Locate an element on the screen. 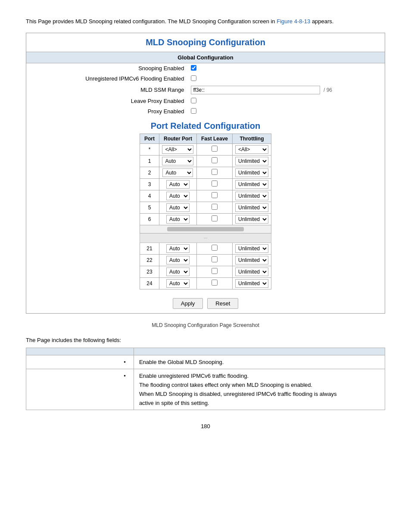  port-num: 1 is located at coordinates (149, 161).